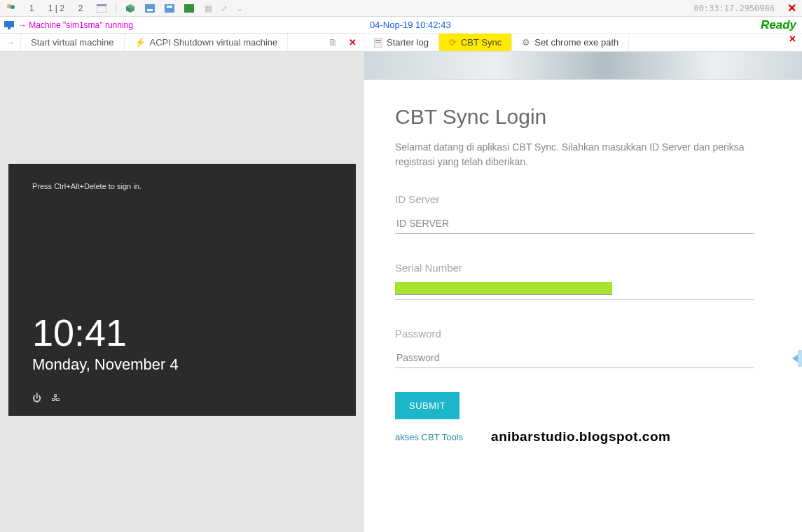 The image size is (802, 532). I want to click on toolbar-right-icons: ▦ ⤢ ⌄, so click(224, 8).